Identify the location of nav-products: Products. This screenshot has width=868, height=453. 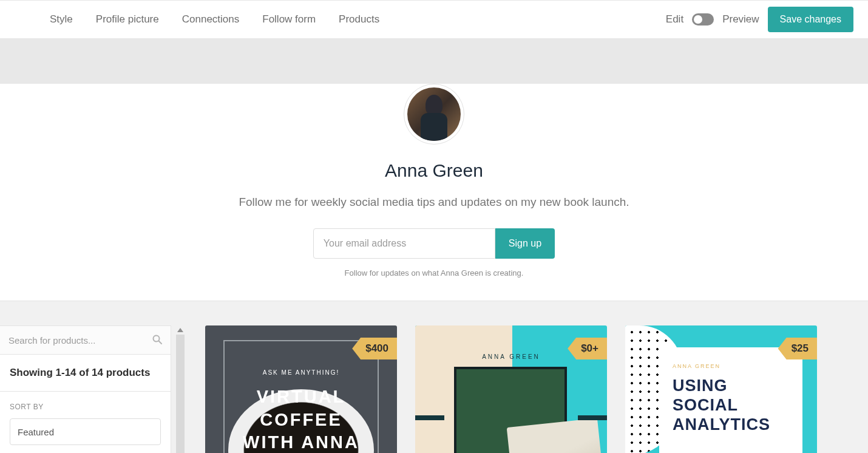
(359, 19).